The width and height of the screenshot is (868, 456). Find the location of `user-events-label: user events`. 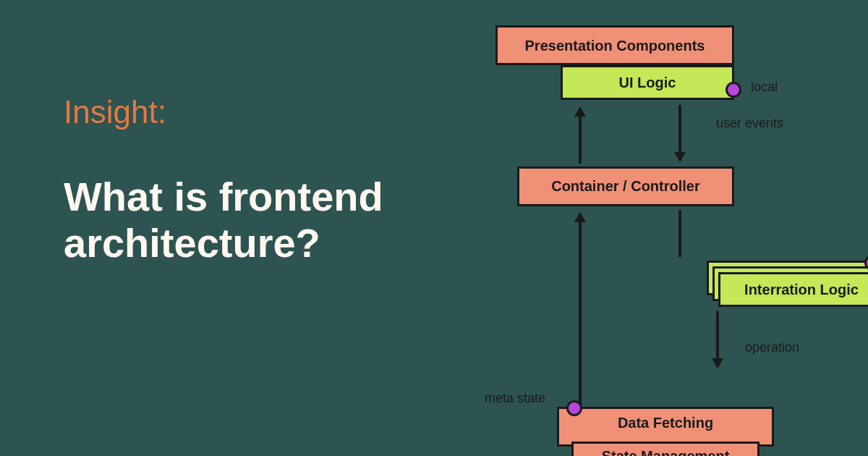

user-events-label: user events is located at coordinates (749, 123).